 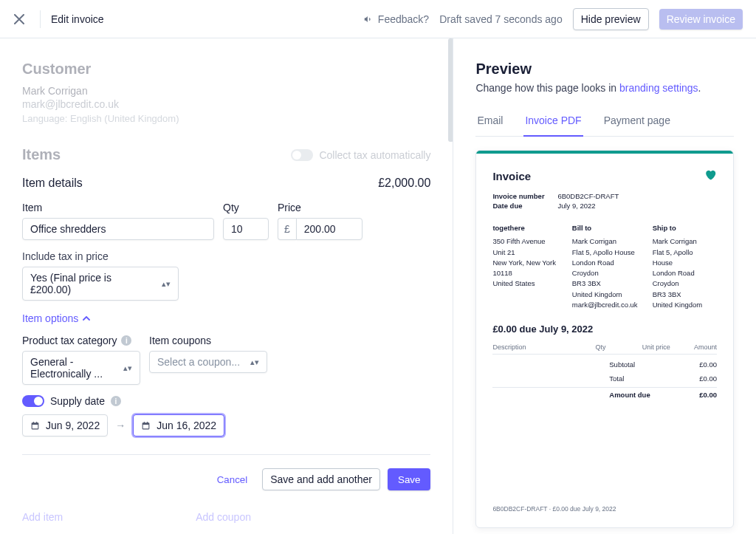 I want to click on customer-heading: Customer, so click(x=226, y=69).